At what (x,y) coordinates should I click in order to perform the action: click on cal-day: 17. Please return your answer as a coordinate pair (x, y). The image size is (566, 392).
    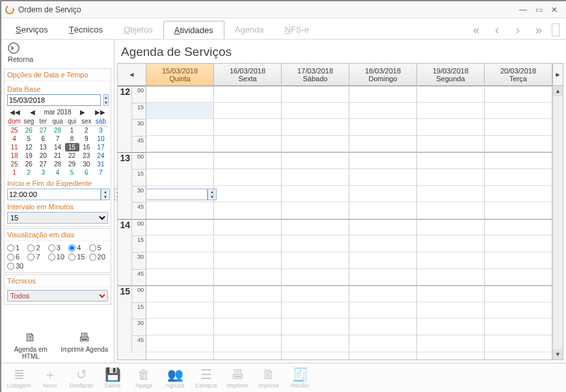
    Looking at the image, I should click on (101, 147).